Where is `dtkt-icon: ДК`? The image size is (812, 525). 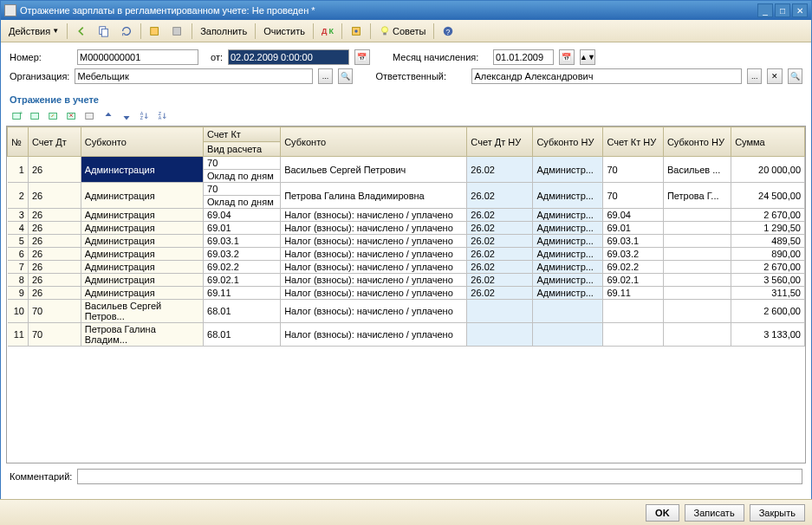
dtkt-icon: ДК is located at coordinates (328, 31).